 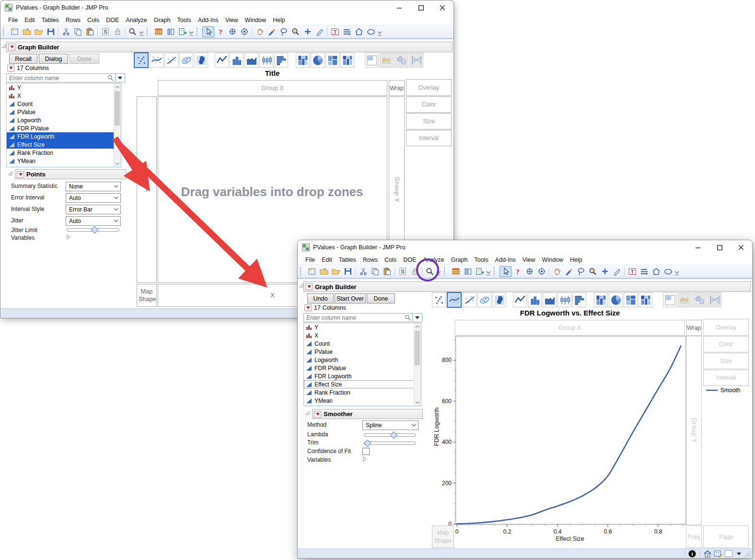 What do you see at coordinates (284, 32) in the screenshot?
I see `lasso-button` at bounding box center [284, 32].